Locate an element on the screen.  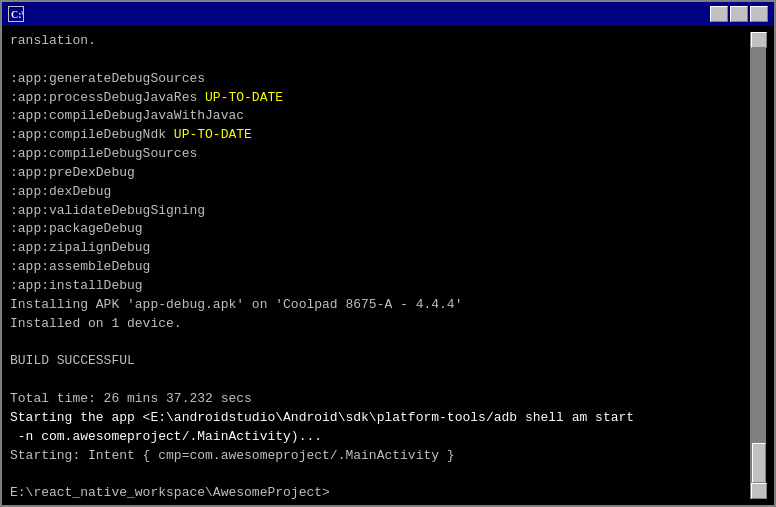
scroll-track is located at coordinates (758, 266).